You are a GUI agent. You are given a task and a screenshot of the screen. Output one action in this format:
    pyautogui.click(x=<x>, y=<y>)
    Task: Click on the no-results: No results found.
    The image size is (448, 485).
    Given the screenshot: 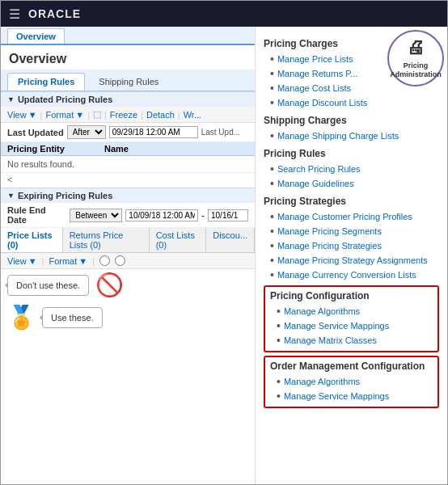 What is the action you would take?
    pyautogui.click(x=128, y=165)
    